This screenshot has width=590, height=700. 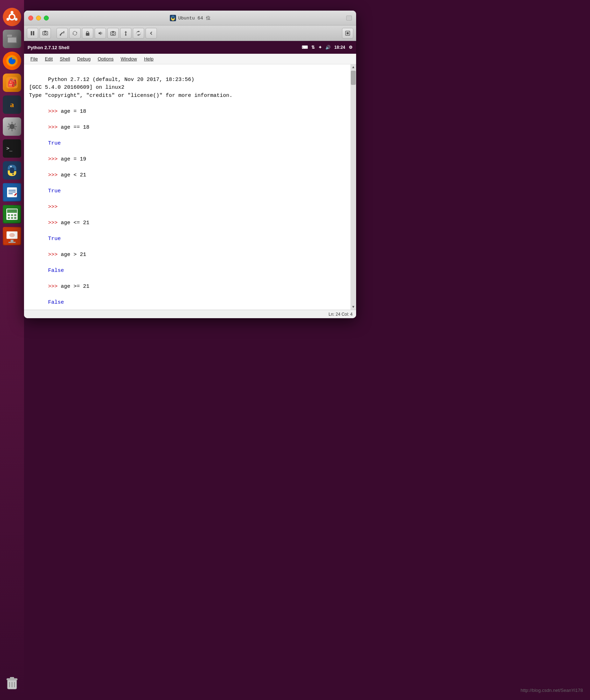 I want to click on system-bar-title: Python 2.7.12 Shell, so click(x=165, y=47).